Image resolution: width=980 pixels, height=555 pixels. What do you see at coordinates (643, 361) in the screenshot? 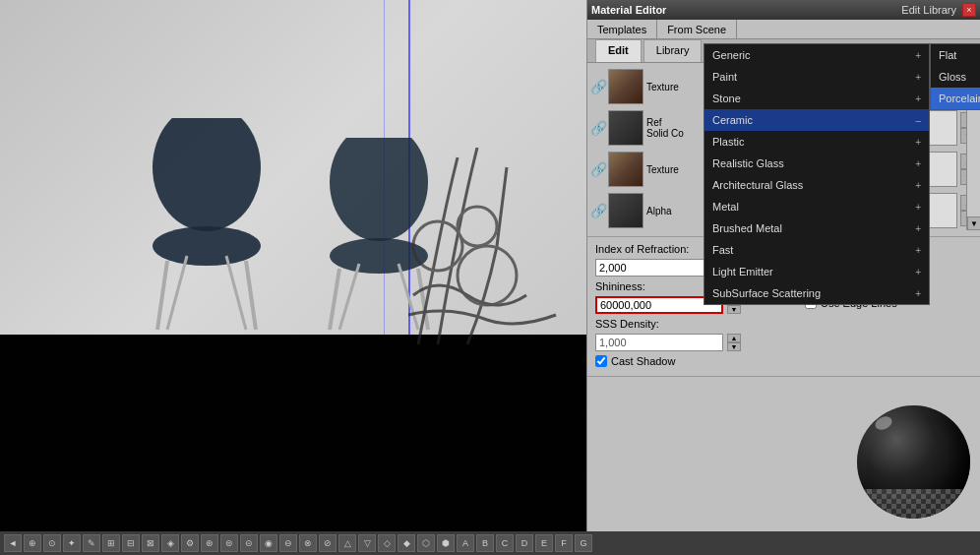
I see `cast-shadow-label: Cast Shadow` at bounding box center [643, 361].